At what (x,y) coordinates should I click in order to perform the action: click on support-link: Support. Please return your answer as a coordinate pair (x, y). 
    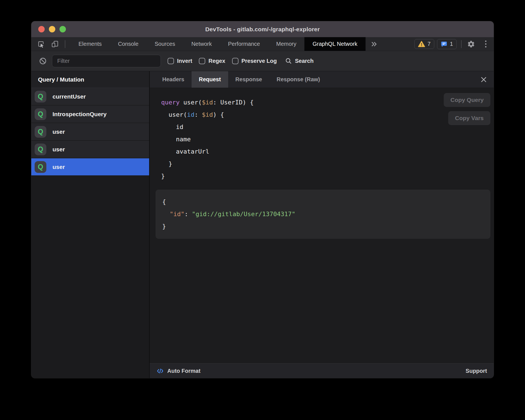
    Looking at the image, I should click on (476, 371).